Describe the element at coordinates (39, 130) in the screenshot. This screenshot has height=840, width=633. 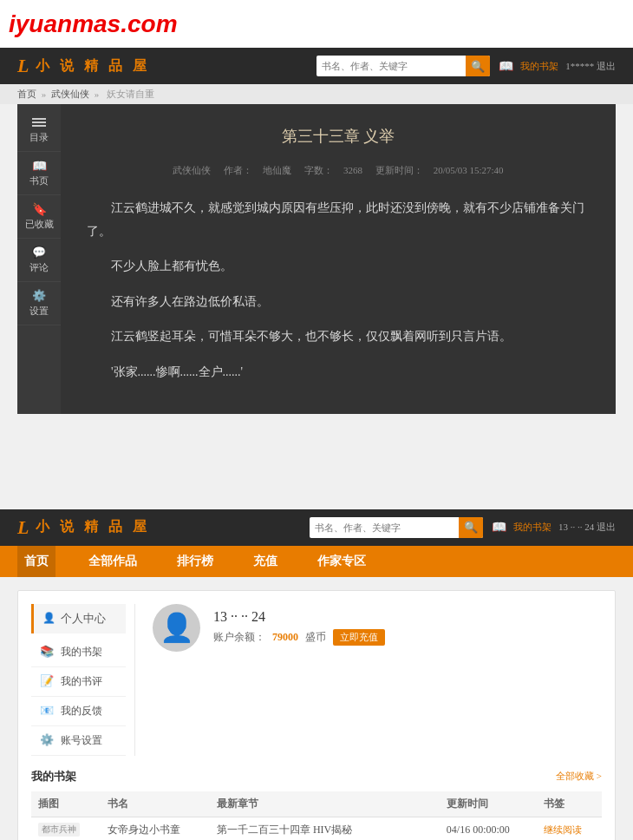
I see `sidebar-item-toc: 目录` at that location.